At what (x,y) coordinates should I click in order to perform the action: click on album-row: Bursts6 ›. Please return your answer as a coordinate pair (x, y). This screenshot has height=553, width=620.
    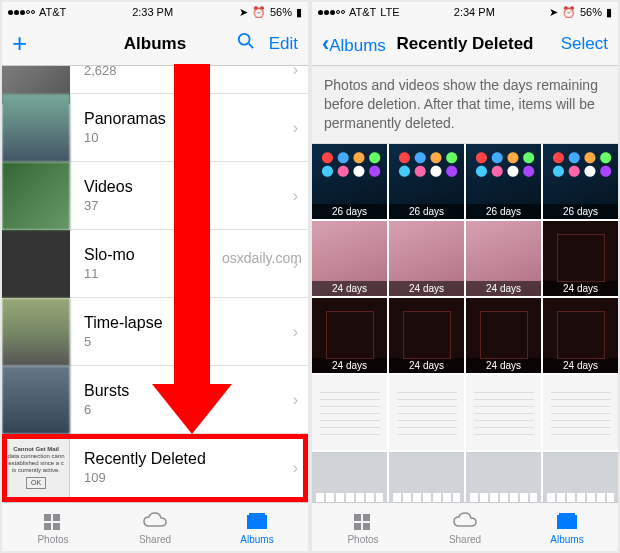
    Looking at the image, I should click on (155, 400).